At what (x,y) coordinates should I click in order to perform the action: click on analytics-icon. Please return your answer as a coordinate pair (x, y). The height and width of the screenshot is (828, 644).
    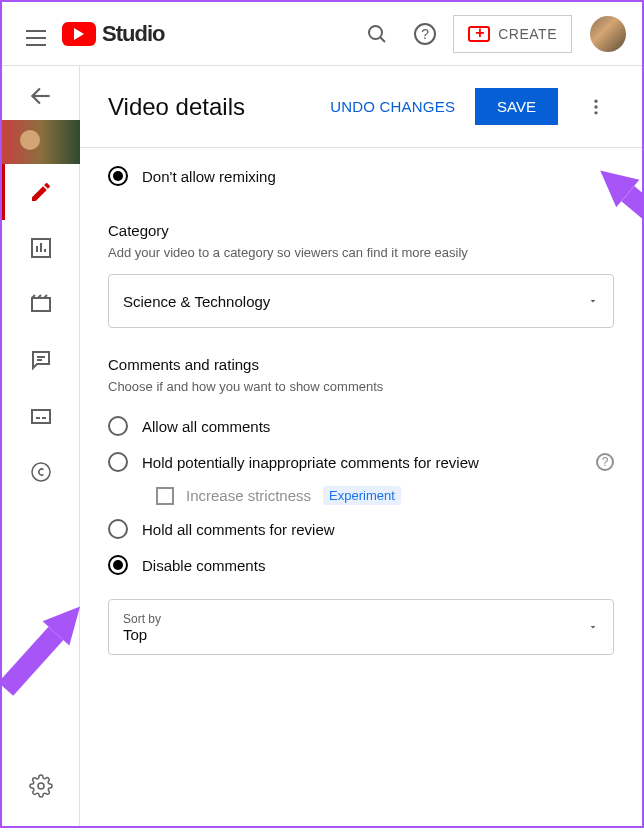
    Looking at the image, I should click on (41, 248).